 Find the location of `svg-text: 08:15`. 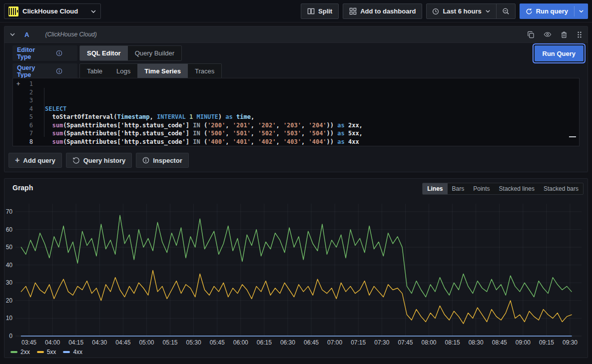

svg-text: 08:15 is located at coordinates (453, 343).